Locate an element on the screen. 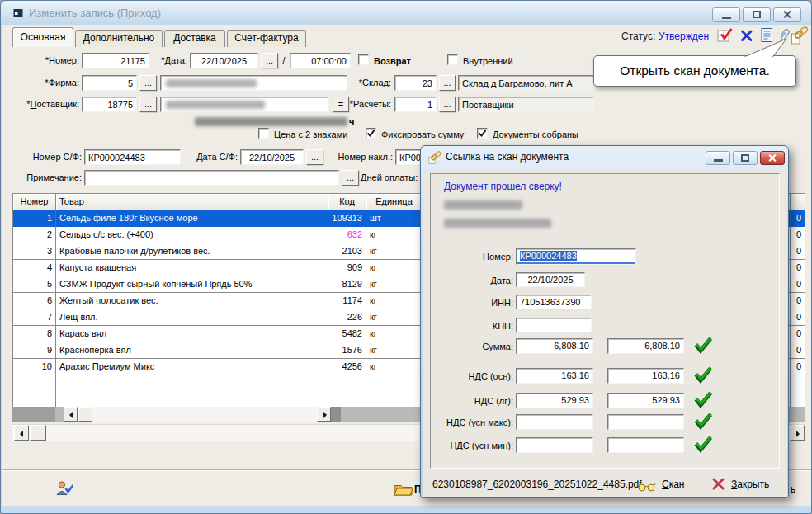 This screenshot has height=514, width=812. window-title: Изменить запись (Приход) is located at coordinates (95, 13).